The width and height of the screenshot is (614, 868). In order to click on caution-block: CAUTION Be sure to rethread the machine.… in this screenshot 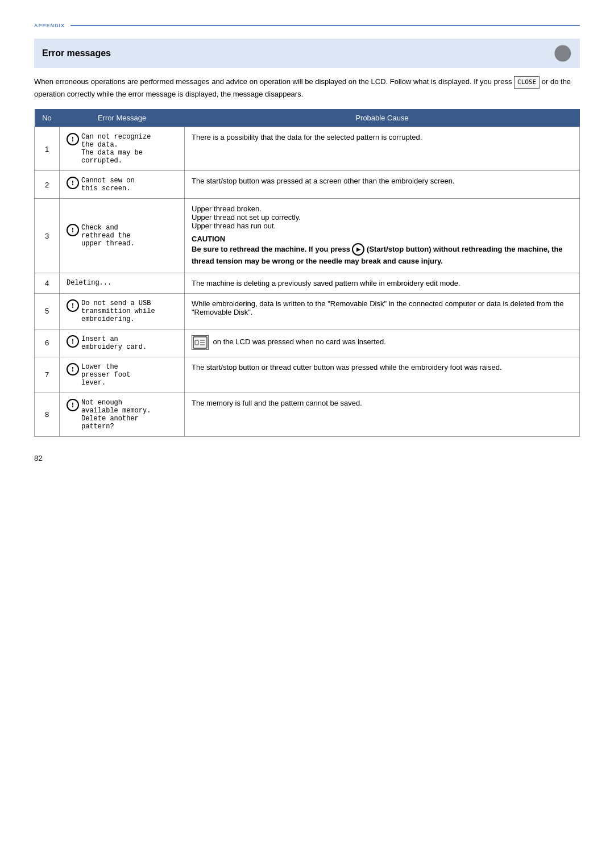, I will do `click(382, 251)`.